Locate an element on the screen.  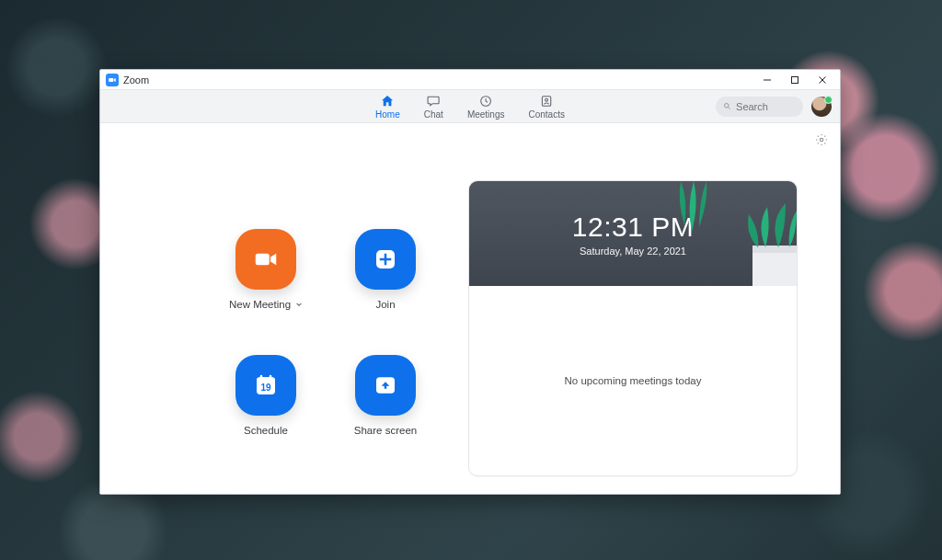
settings-button is located at coordinates (821, 142).